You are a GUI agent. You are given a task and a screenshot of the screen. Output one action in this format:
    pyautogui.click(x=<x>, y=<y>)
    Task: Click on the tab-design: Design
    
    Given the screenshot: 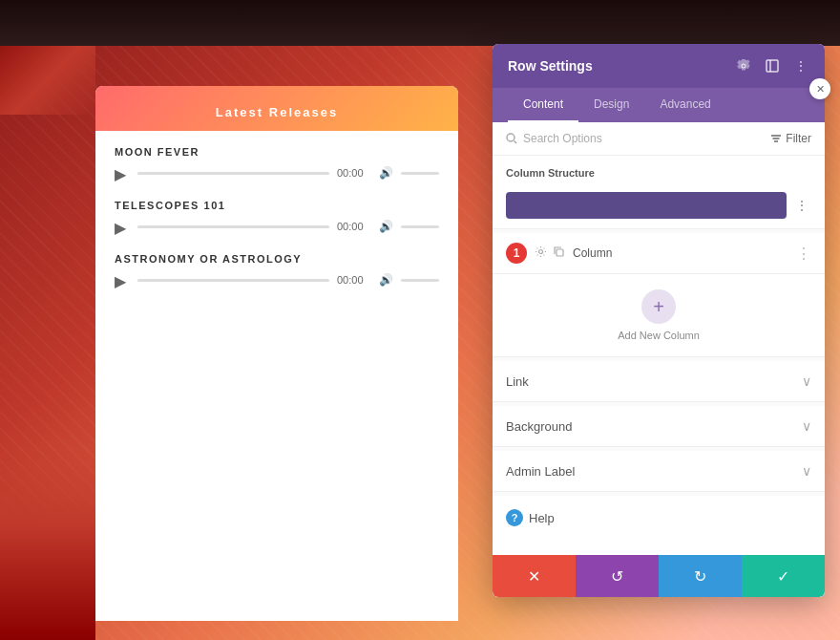 What is the action you would take?
    pyautogui.click(x=611, y=105)
    